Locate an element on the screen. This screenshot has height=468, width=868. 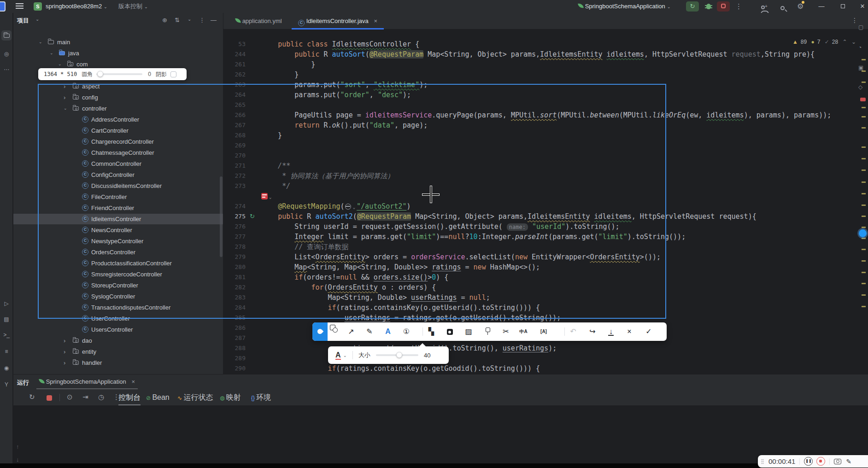
tree-item-SmsregistercodeController: CSmsregistercodeController is located at coordinates (118, 275).